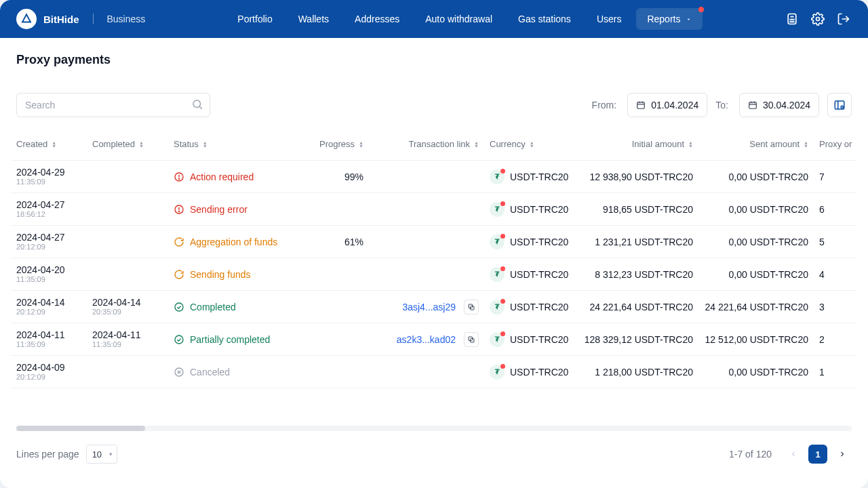  I want to click on nav-item-reports: Reports, so click(669, 19).